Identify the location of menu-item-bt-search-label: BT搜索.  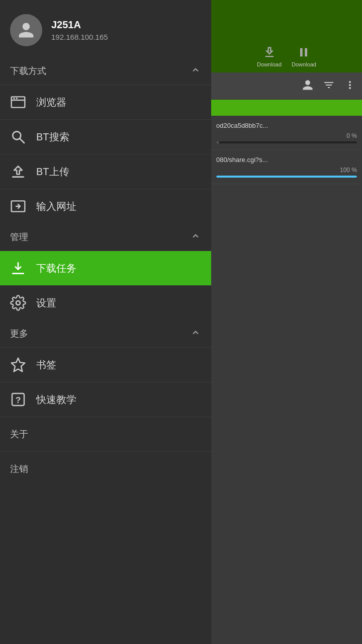
(53, 137).